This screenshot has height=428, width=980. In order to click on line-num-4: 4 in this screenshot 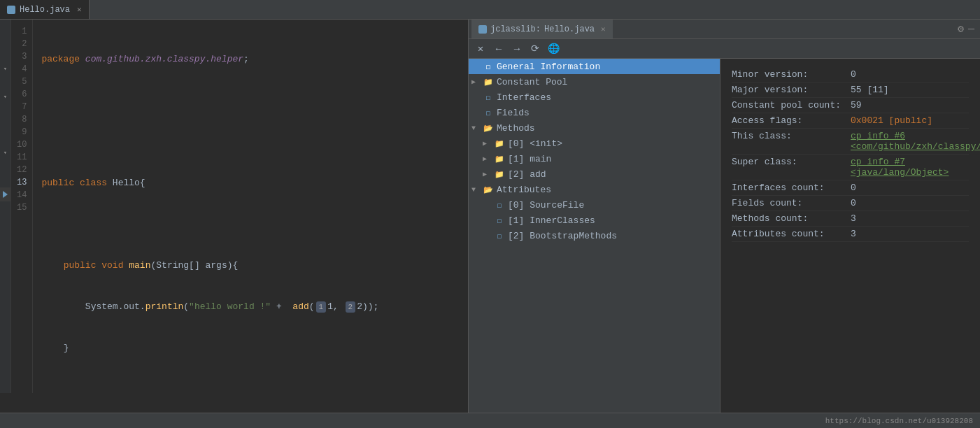, I will do `click(22, 69)`.